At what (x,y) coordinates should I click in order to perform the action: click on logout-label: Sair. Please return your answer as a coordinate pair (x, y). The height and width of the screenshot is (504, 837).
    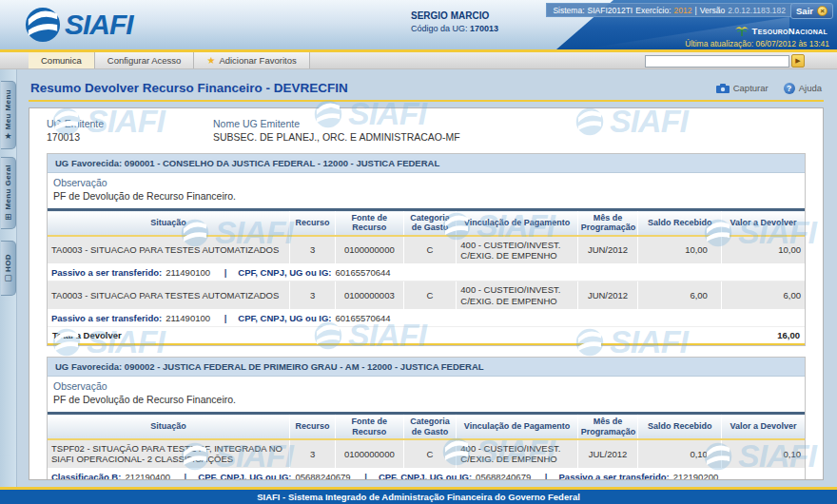
    Looking at the image, I should click on (805, 11).